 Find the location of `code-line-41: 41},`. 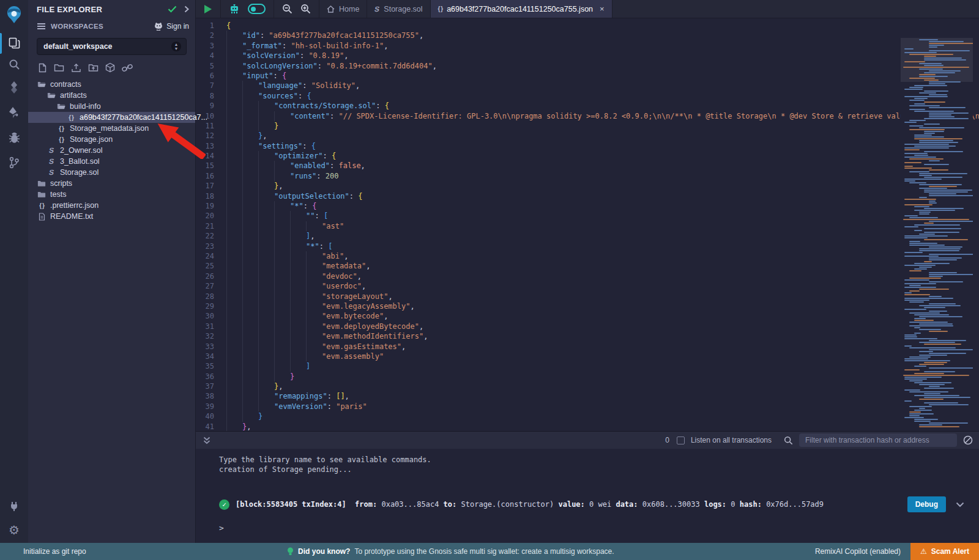

code-line-41: 41}, is located at coordinates (587, 427).